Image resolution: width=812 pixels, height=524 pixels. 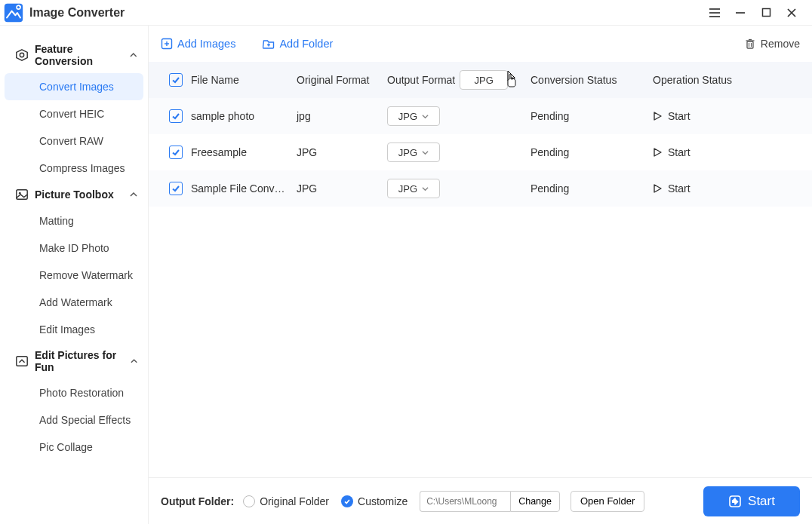 What do you see at coordinates (347, 501) in the screenshot?
I see `radio-checked-icon` at bounding box center [347, 501].